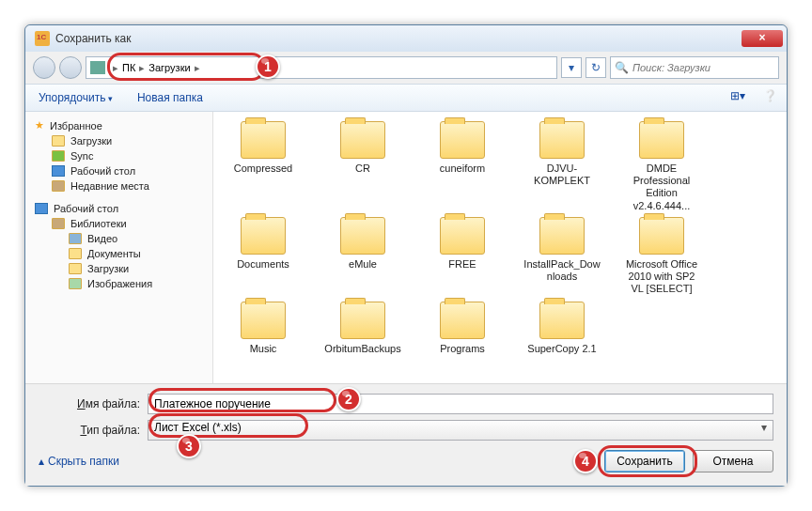 The height and width of the screenshot is (511, 812). What do you see at coordinates (462, 256) in the screenshot?
I see `folder-item: FREE` at bounding box center [462, 256].